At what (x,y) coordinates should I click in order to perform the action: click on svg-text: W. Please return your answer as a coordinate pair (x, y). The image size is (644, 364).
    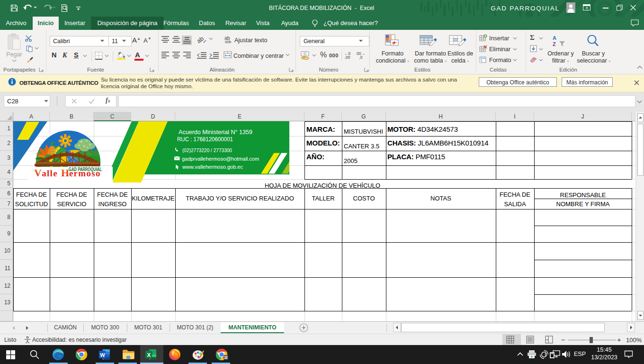
    Looking at the image, I should click on (102, 355).